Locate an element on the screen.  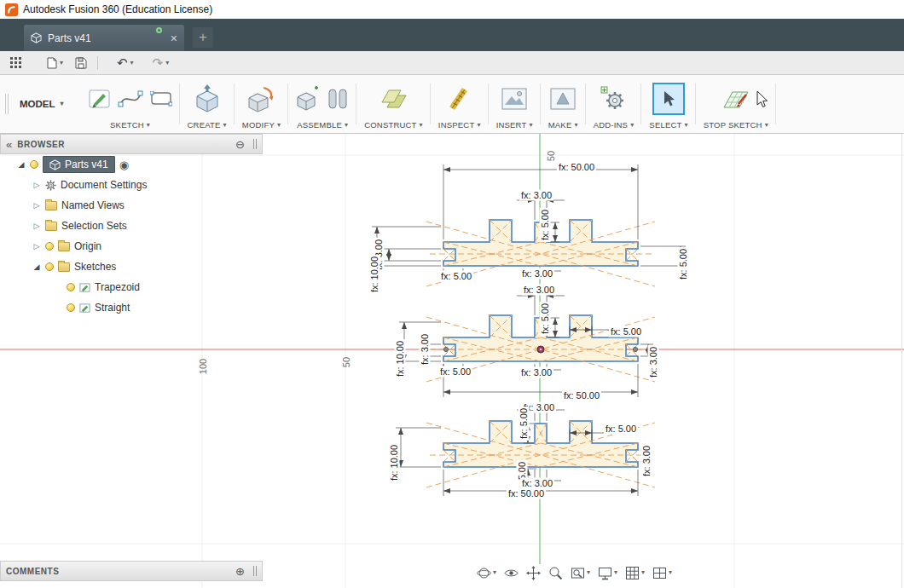
select-tool-active-highlight is located at coordinates (669, 99).